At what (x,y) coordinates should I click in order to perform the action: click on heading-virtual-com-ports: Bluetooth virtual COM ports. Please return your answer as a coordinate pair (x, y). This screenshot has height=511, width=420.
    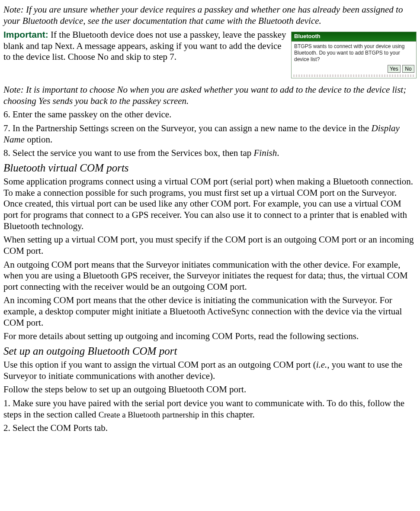
    Looking at the image, I should click on (210, 168).